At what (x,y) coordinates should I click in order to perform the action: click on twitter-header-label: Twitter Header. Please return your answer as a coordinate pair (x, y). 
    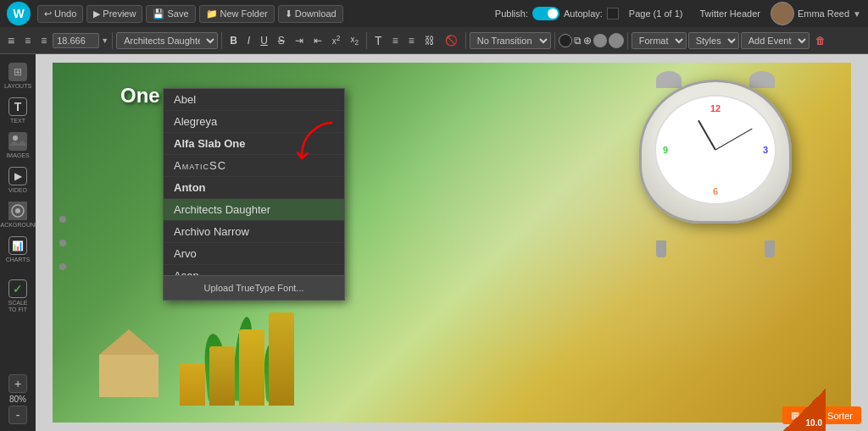
    Looking at the image, I should click on (730, 14).